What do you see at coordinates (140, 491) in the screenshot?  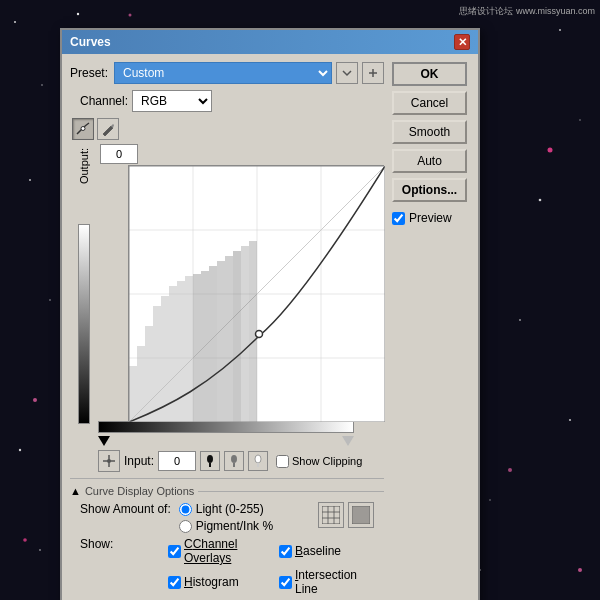 I see `curve-display-options-label: Curve Display Options` at bounding box center [140, 491].